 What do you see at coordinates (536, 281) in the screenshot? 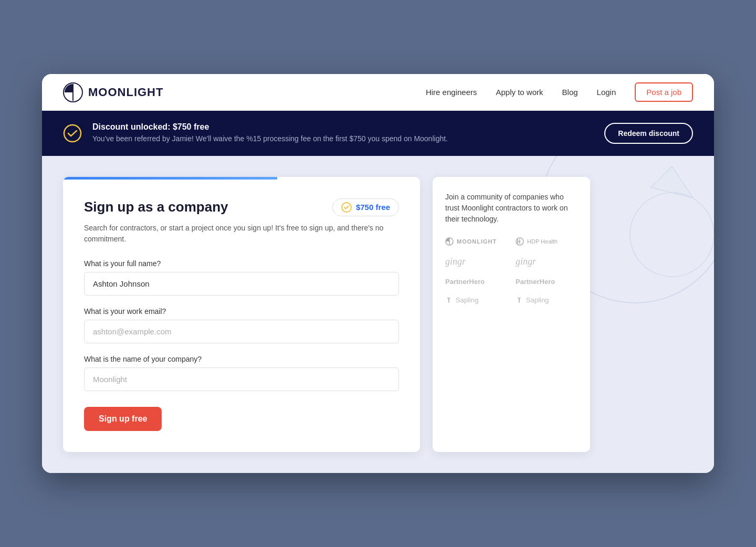
I see `partnerhero-label-2: PartnerHero` at bounding box center [536, 281].